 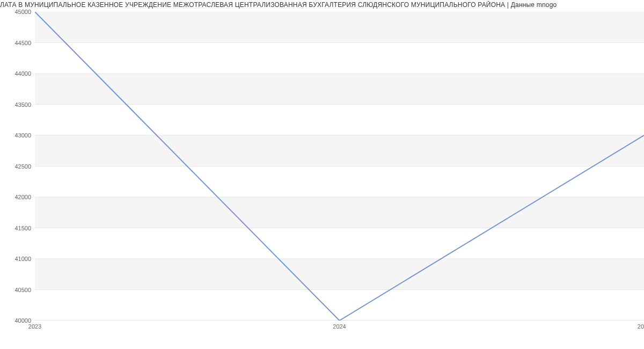 What do you see at coordinates (23, 259) in the screenshot?
I see `y-tick-label: 41000` at bounding box center [23, 259].